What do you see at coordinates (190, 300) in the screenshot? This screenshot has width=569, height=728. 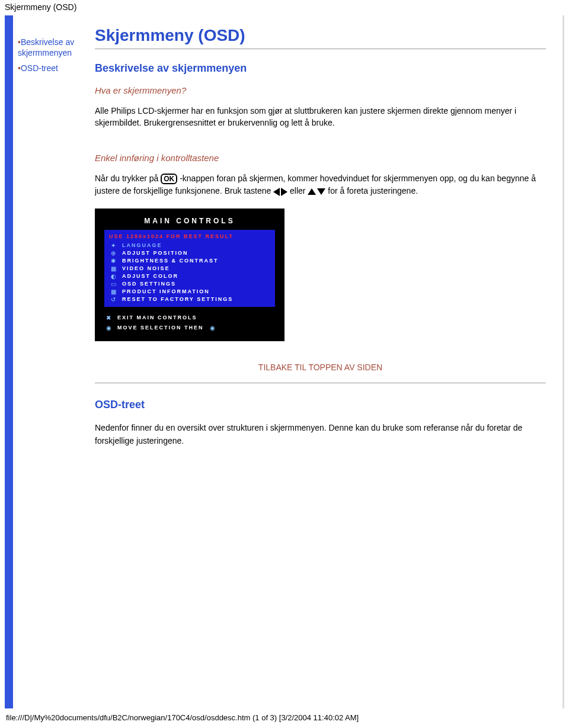 I see `osd-menu-item: ↺RESET TO FACTORY SETTINGS` at bounding box center [190, 300].